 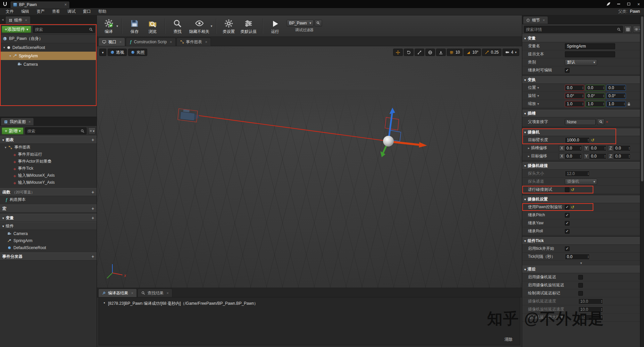 I want to click on event-item: 事件开始运行, so click(x=48, y=154).